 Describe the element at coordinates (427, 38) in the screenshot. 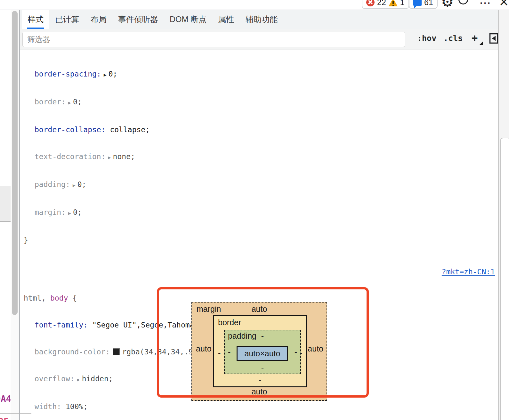

I see `toggle-hover-state-button: :hov` at that location.